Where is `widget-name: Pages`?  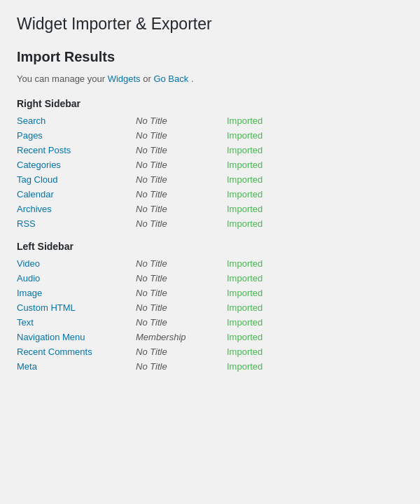 widget-name: Pages is located at coordinates (76, 136).